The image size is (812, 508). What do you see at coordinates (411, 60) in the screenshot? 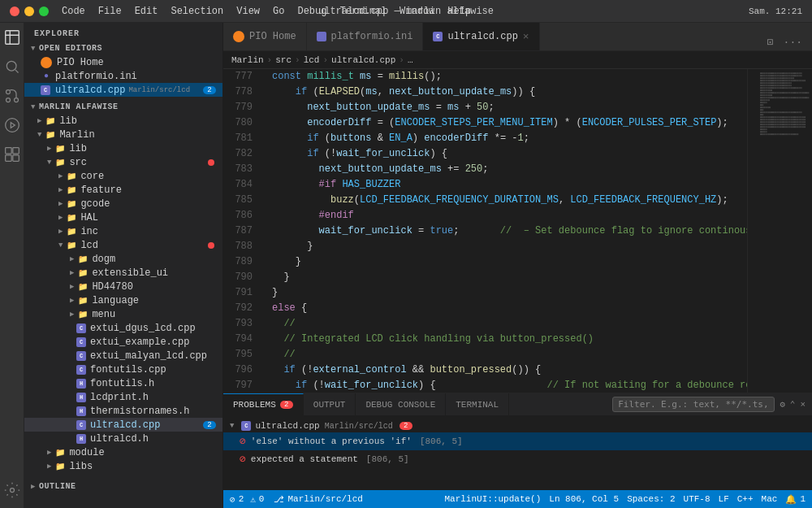
I see `breadcrumb-ellipsis: …` at bounding box center [411, 60].